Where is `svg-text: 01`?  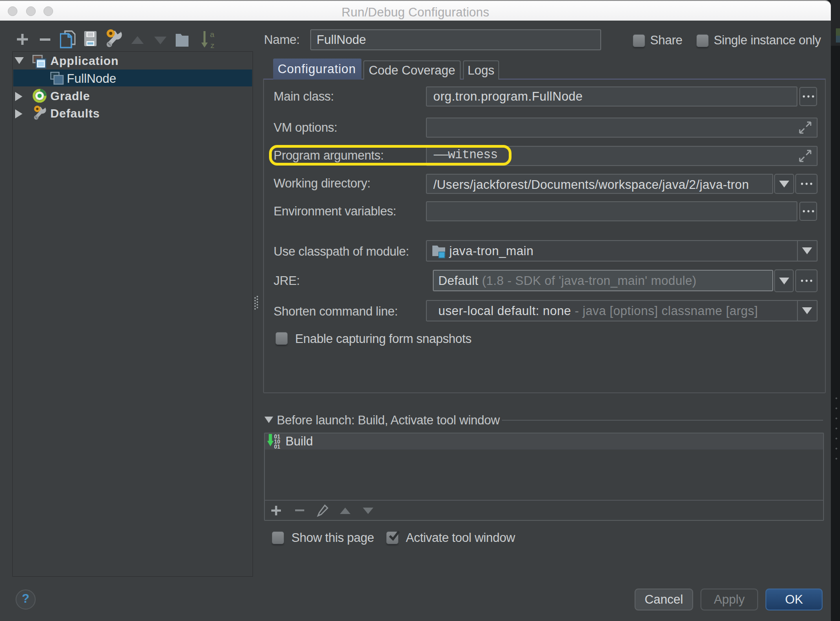
svg-text: 01 is located at coordinates (277, 446).